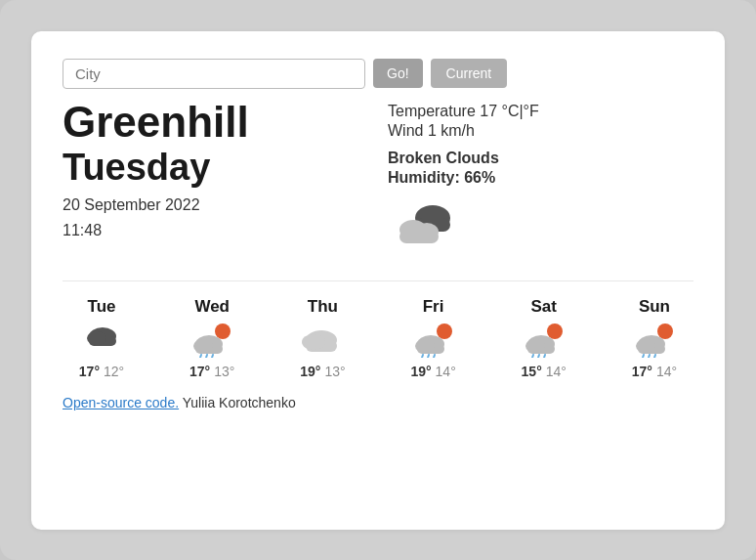  Describe the element at coordinates (102, 338) in the screenshot. I see `forecast-day-0: Tue 17° 12°` at that location.